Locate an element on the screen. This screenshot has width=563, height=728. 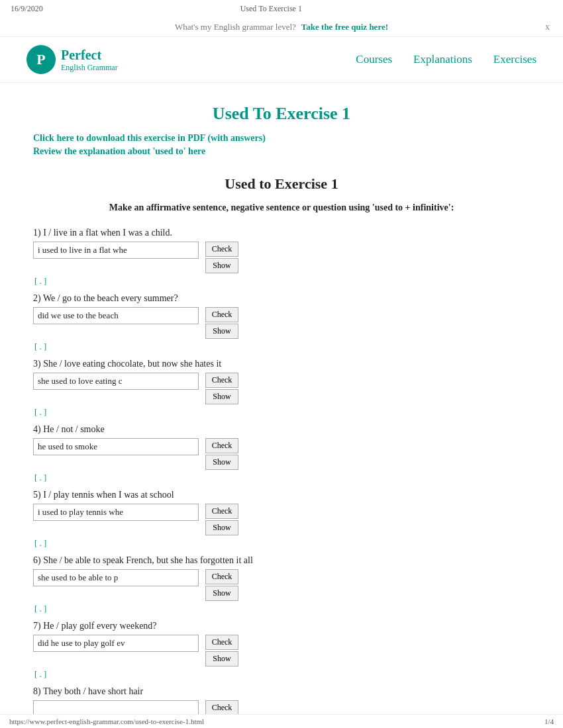
close-icon: x is located at coordinates (547, 27).